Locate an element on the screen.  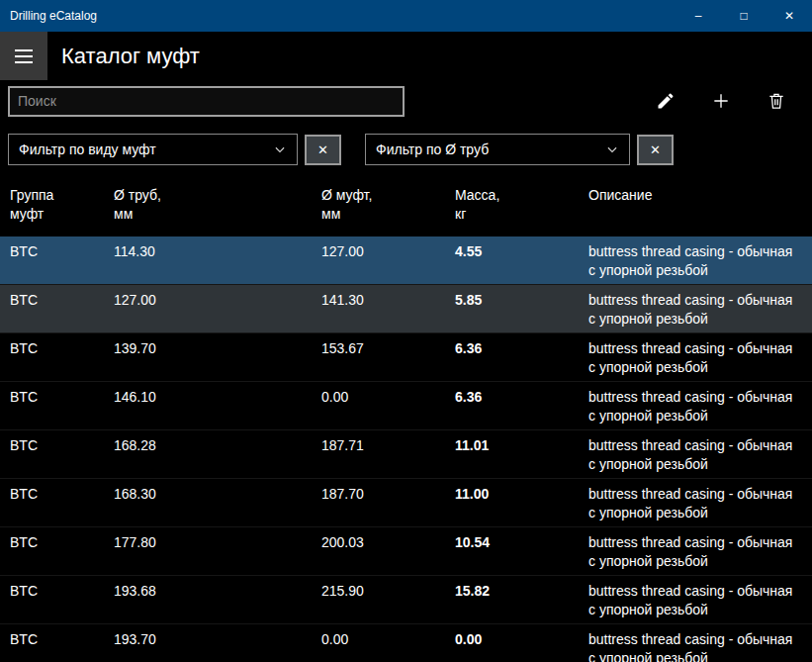
pipe-diameter-filter-dropdown: Фильтр по Ø труб is located at coordinates (497, 149).